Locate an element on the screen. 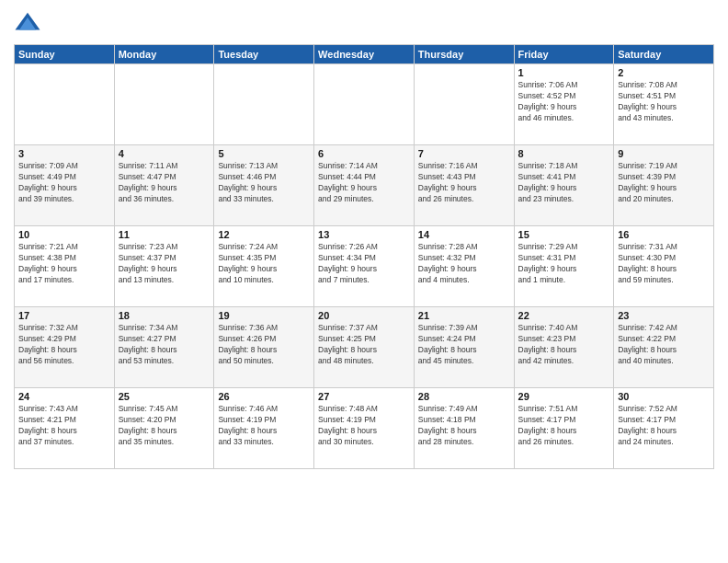  calendar-cell: 5Sunrise: 7:13 AMSunset: 4:46 PMDaylight… is located at coordinates (265, 186).